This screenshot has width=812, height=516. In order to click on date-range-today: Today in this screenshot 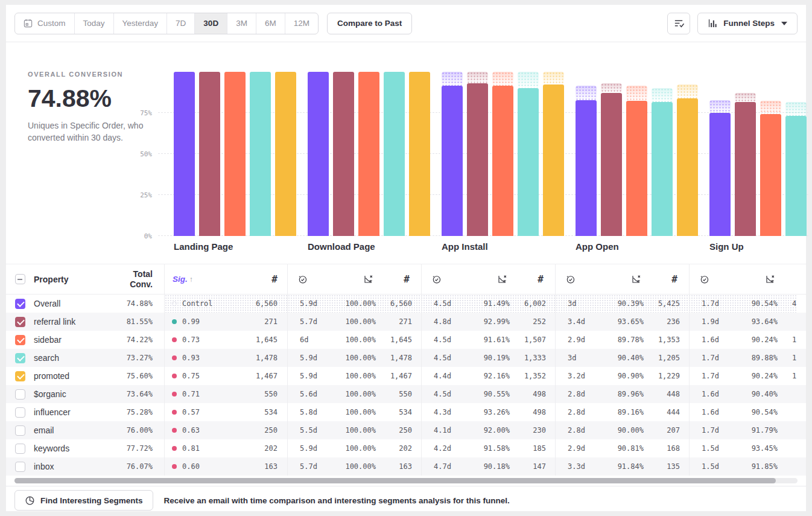, I will do `click(94, 24)`.